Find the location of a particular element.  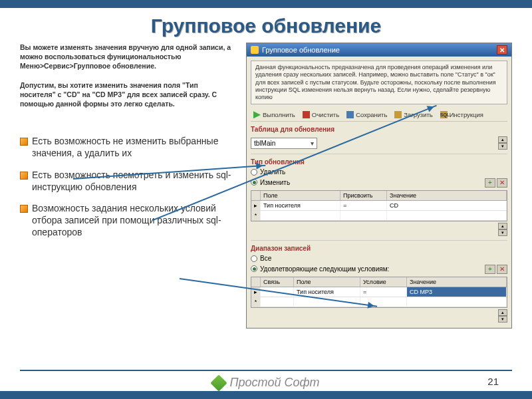

window-title: Групповое обновление is located at coordinates (301, 50).